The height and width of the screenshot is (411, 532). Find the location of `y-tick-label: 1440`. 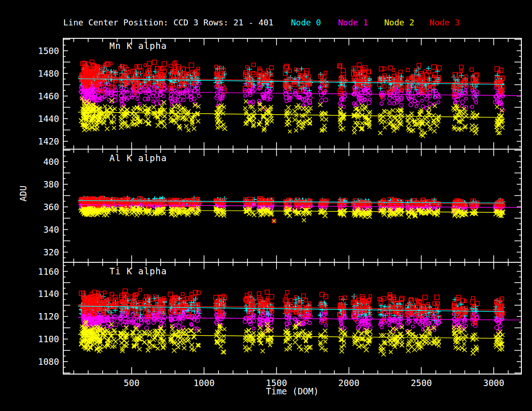

y-tick-label: 1440 is located at coordinates (48, 119).